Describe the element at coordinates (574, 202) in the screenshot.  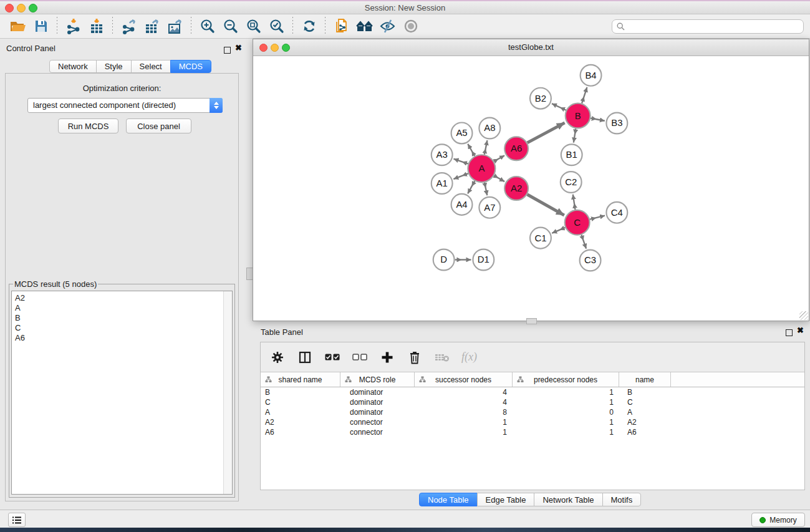
I see `graph-edge-C-C2` at that location.